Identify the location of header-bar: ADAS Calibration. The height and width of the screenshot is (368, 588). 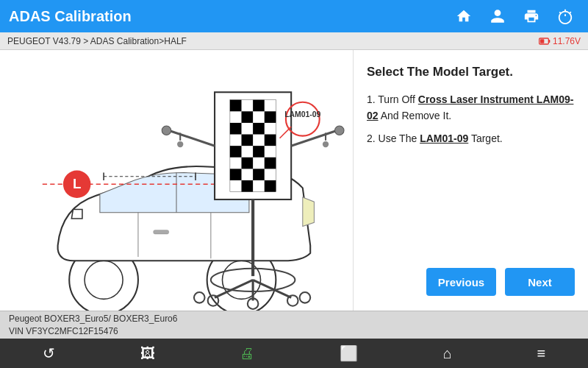
(294, 16).